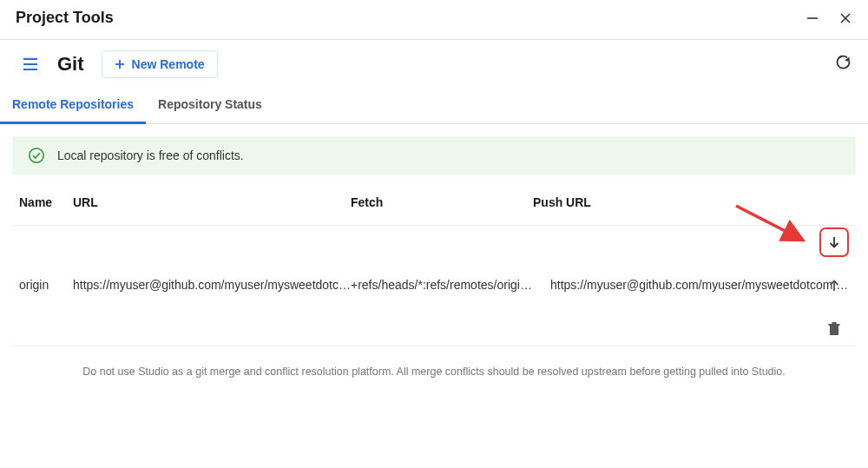 The image size is (868, 468). Describe the element at coordinates (844, 63) in the screenshot. I see `refresh-icon` at that location.